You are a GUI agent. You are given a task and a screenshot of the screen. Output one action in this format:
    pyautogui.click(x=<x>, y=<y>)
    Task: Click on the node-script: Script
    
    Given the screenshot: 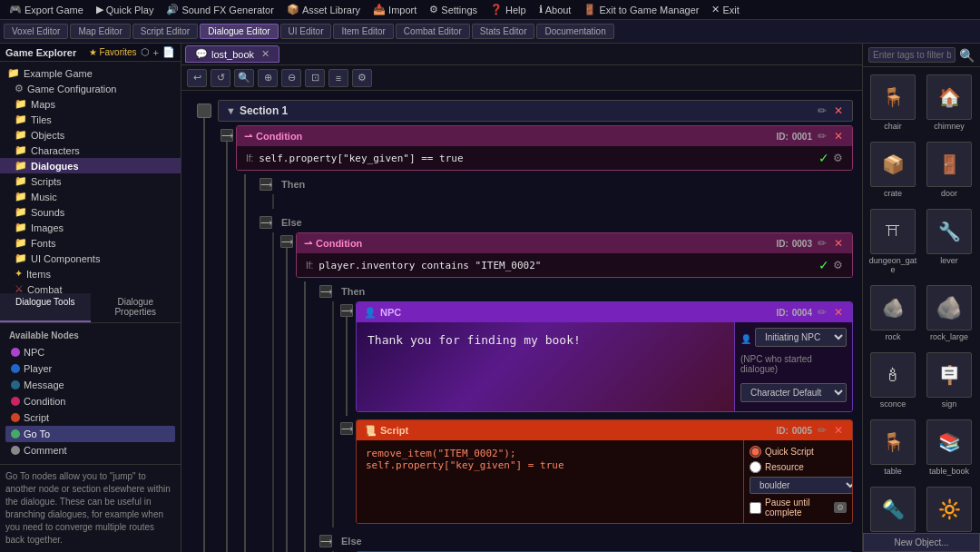 What is the action you would take?
    pyautogui.click(x=91, y=418)
    